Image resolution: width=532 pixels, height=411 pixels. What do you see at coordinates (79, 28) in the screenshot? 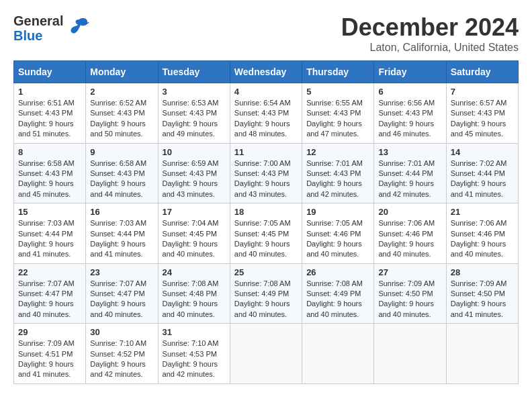
I see `logo-bird-icon` at bounding box center [79, 28].